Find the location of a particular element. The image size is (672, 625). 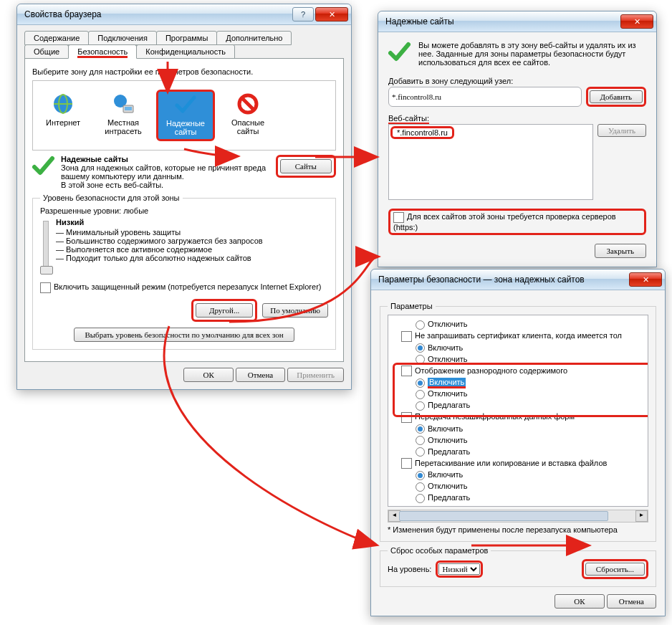

help-button: ? is located at coordinates (303, 14).